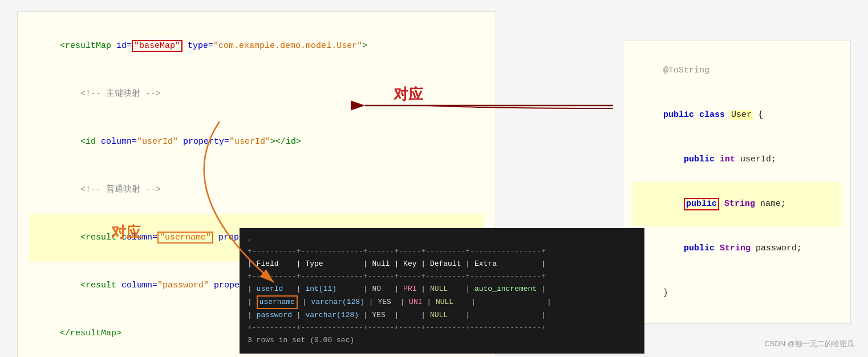 The height and width of the screenshot is (357, 868). What do you see at coordinates (381, 315) in the screenshot?
I see `password-null: YES` at bounding box center [381, 315].